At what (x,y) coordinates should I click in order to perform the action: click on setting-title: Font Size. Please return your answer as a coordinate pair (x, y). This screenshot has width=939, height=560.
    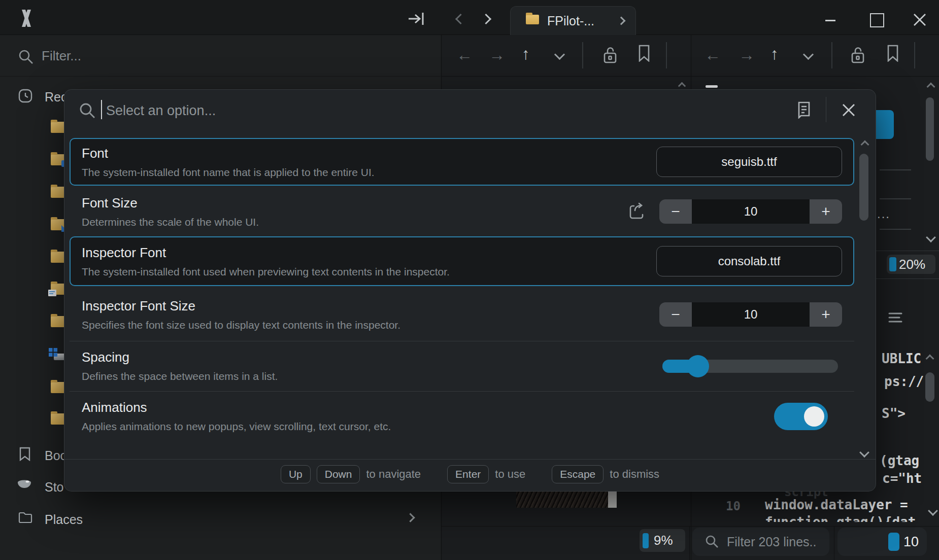
    Looking at the image, I should click on (171, 203).